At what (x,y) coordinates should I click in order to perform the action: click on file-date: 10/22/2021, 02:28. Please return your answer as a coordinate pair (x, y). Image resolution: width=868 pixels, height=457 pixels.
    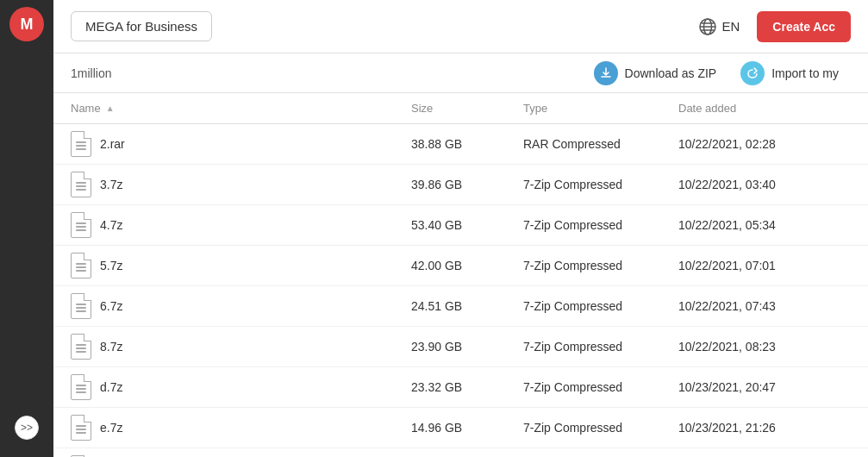
    Looking at the image, I should click on (765, 144).